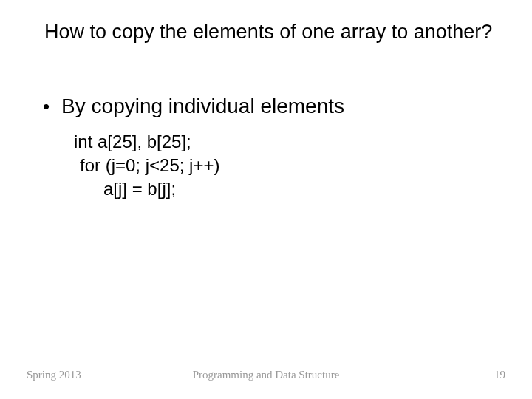 The image size is (532, 399). Describe the element at coordinates (288, 189) in the screenshot. I see `code-line: a[j] = b[j];` at that location.